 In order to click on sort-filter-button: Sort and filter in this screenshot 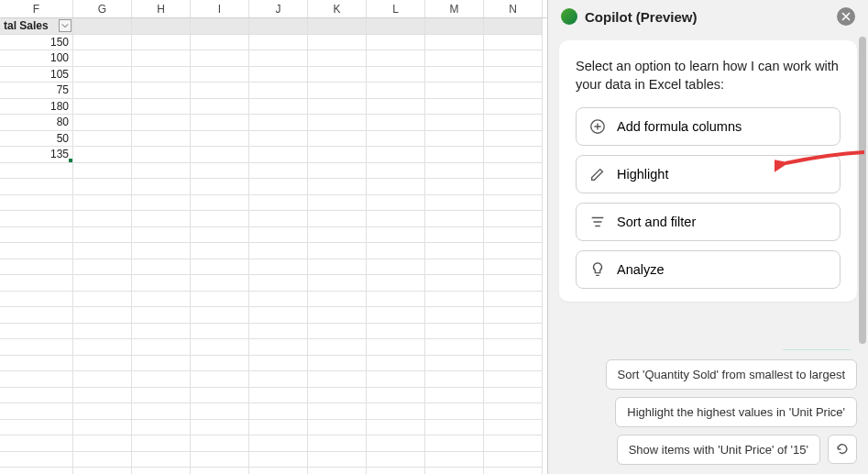, I will do `click(708, 222)`.